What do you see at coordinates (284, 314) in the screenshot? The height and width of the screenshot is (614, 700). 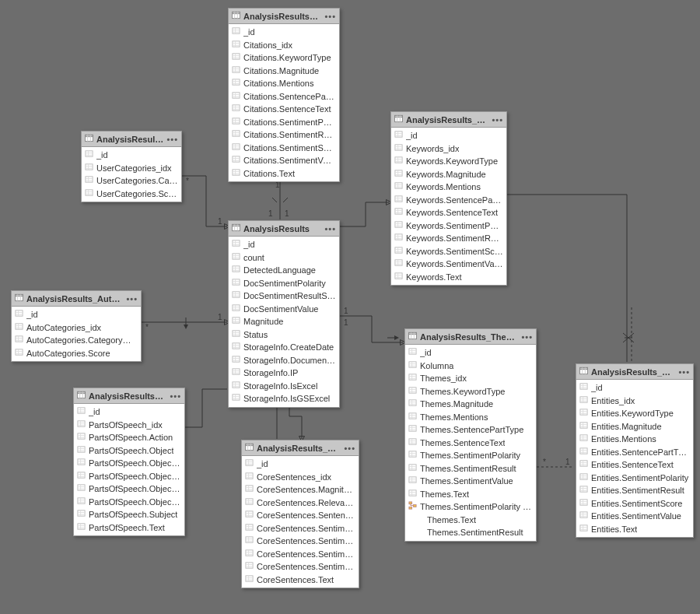 I see `table-main: AnalysisResults•••_idcountDetectedLangua…` at bounding box center [284, 314].